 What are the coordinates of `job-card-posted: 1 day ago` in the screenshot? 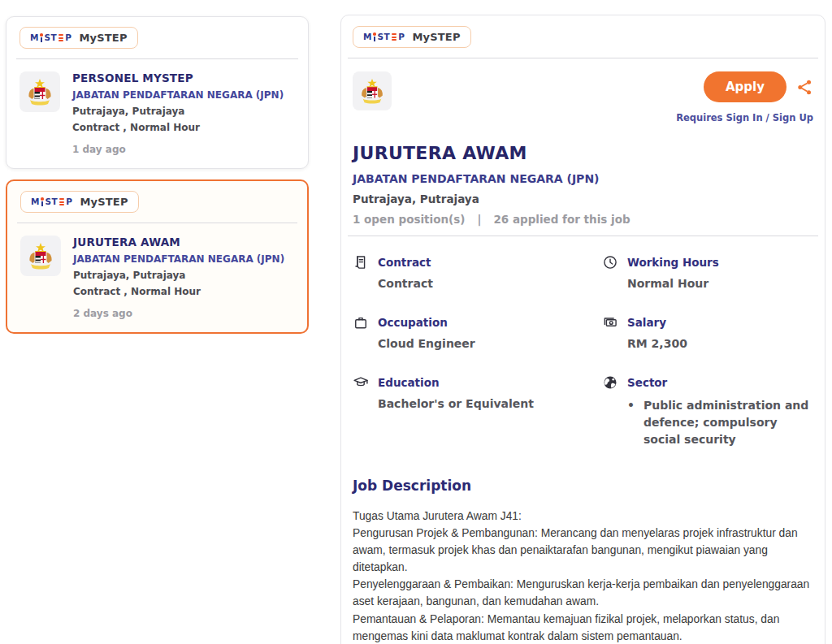 It's located at (178, 149).